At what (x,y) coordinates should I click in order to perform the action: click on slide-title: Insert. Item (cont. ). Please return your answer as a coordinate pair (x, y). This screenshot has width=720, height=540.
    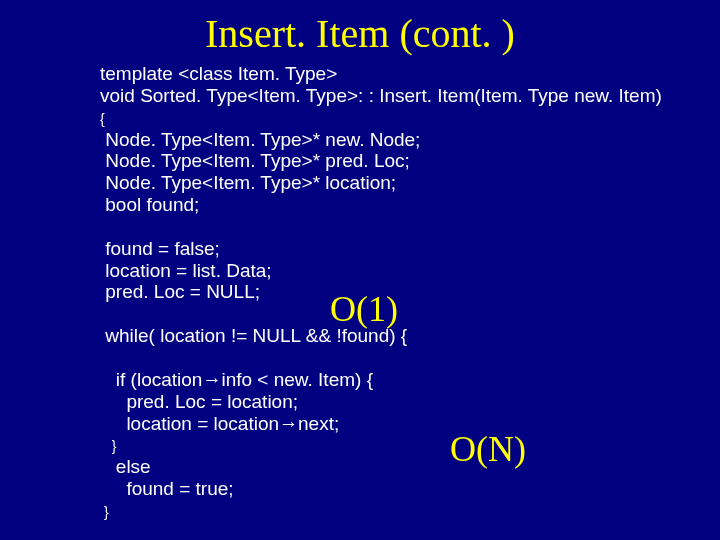
    Looking at the image, I should click on (360, 32).